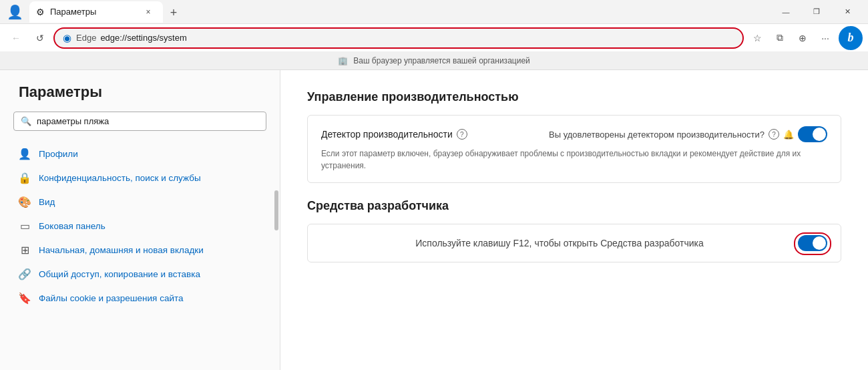 Image resolution: width=868 pixels, height=370 pixels. I want to click on sidebar-item-newtab: ⊞ Начальная, домашняя и новая вкладки, so click(140, 250).